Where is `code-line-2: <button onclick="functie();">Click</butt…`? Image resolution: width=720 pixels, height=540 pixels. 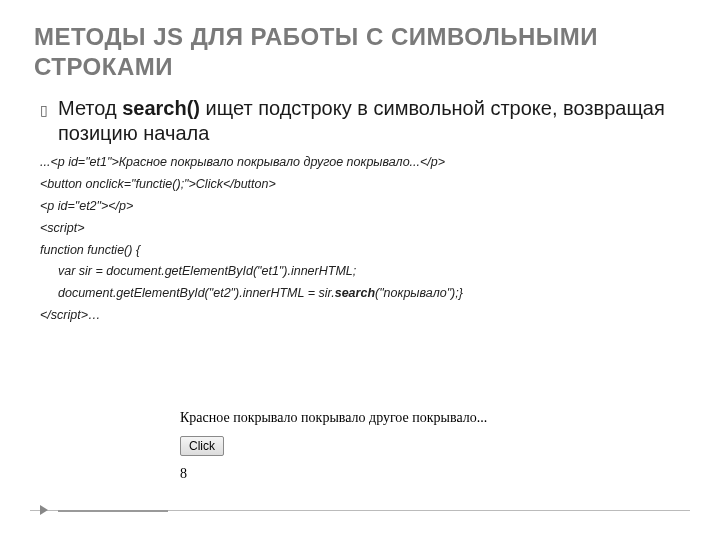 code-line-2: <button onclick="functie();">Click</butt… is located at coordinates (363, 185).